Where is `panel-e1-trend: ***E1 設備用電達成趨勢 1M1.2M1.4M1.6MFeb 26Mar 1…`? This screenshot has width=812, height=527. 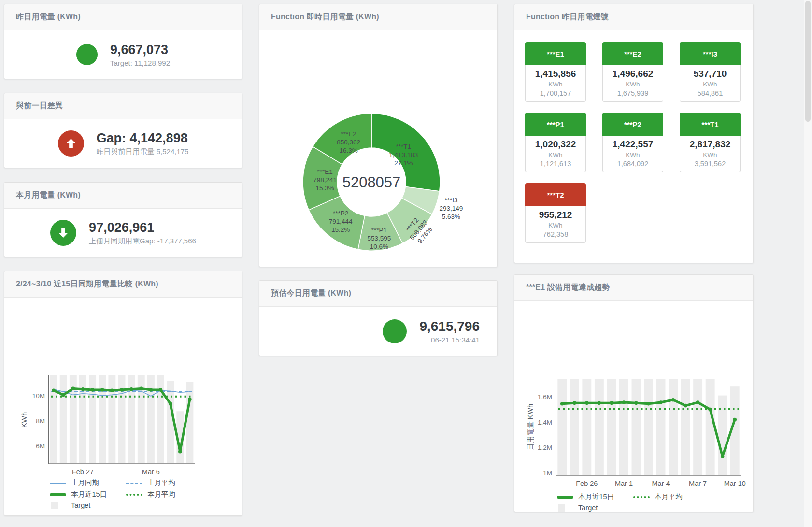 panel-e1-trend: ***E1 設備用電達成趨勢 1M1.2M1.4M1.6MFeb 26Mar 1… is located at coordinates (634, 393).